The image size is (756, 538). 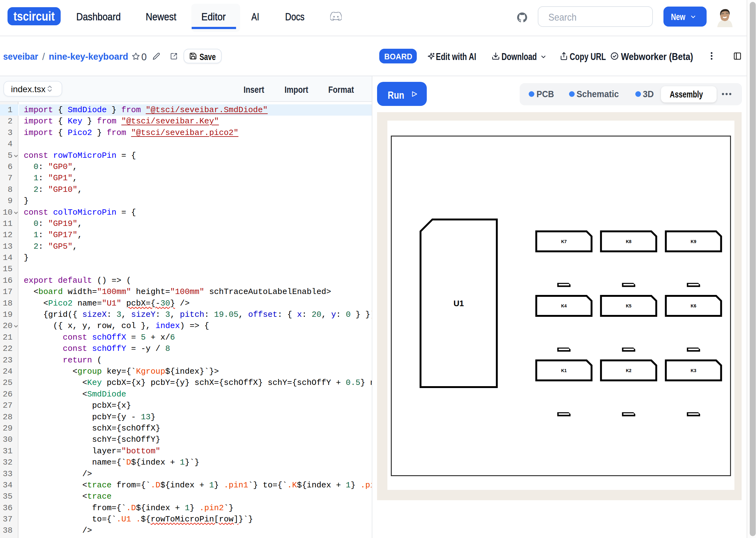 I want to click on svg-text: K1, so click(x=564, y=370).